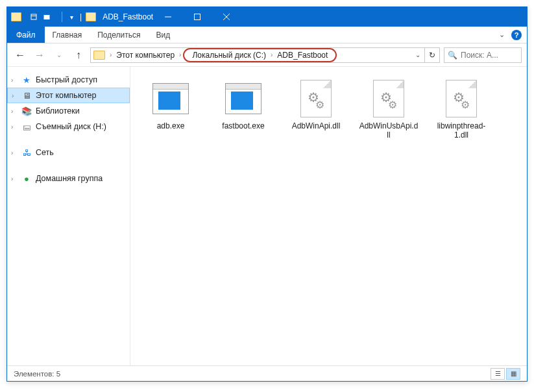  What do you see at coordinates (498, 374) in the screenshot?
I see `view-details-button: ☰` at bounding box center [498, 374].